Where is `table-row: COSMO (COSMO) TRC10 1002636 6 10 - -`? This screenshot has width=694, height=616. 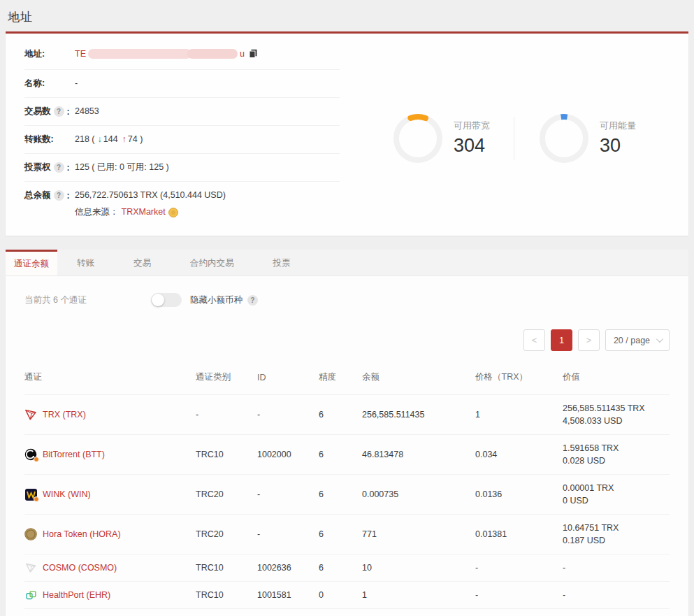 table-row: COSMO (COSMO) TRC10 1002636 6 10 - - is located at coordinates (347, 568).